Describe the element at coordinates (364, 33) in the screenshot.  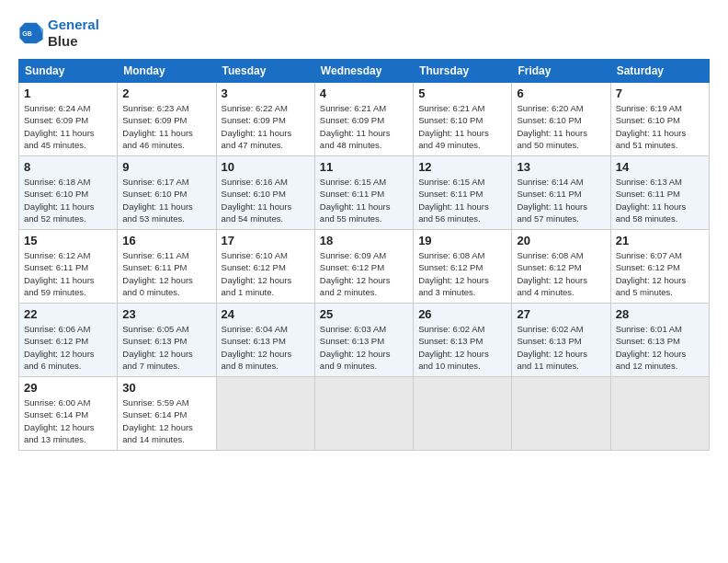
I see `header: GB General Blue` at that location.